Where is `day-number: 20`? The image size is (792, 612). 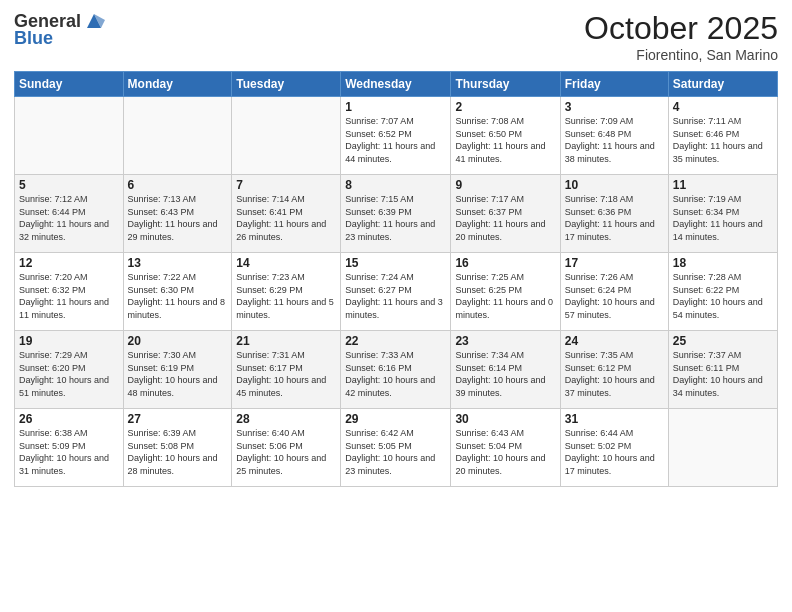 day-number: 20 is located at coordinates (178, 341).